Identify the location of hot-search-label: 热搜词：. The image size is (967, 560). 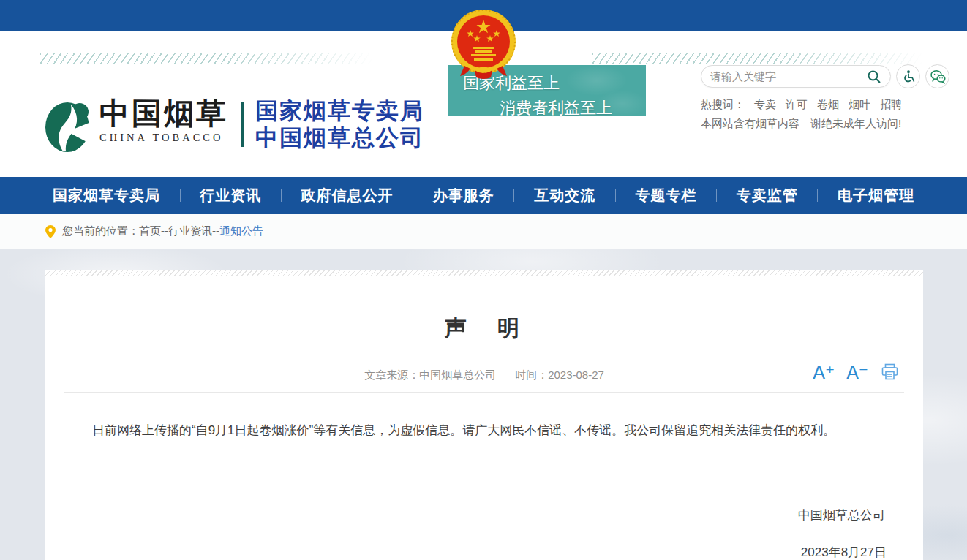
(723, 105).